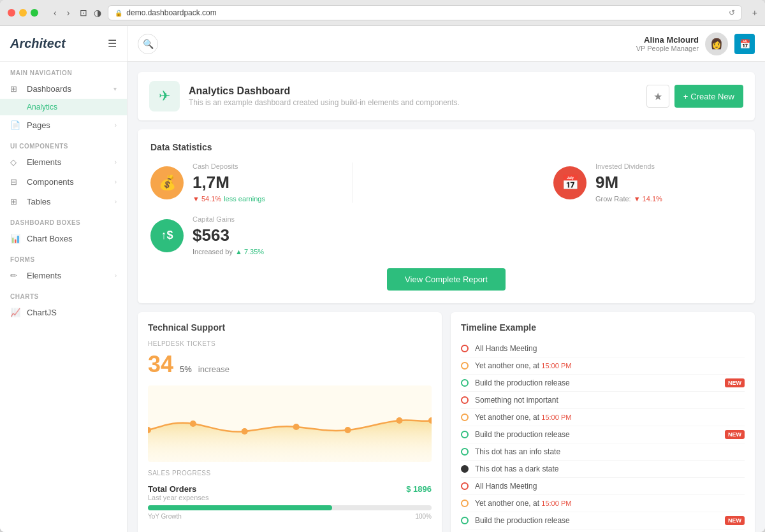  I want to click on tables-icon: ⊞, so click(16, 201).